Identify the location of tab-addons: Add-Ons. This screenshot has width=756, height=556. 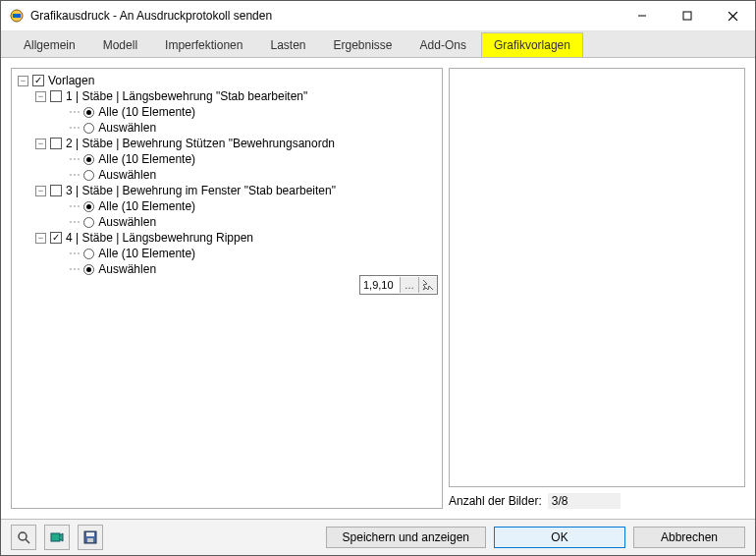
(444, 45).